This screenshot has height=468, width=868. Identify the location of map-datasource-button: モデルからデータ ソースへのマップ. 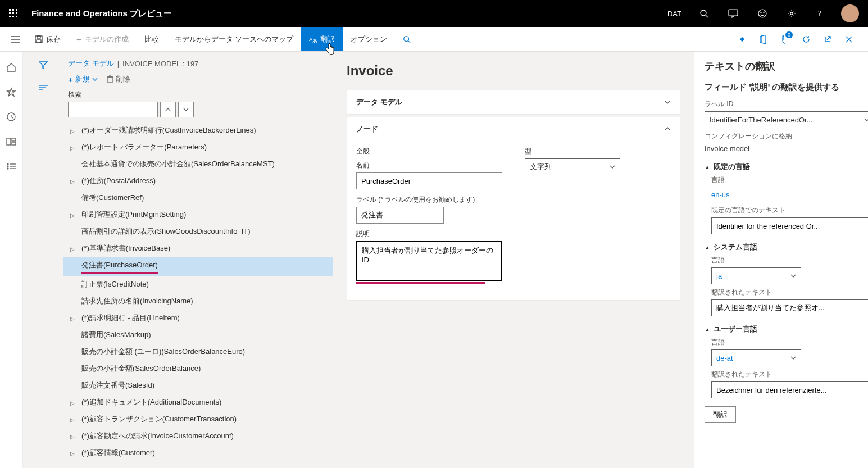
(234, 39).